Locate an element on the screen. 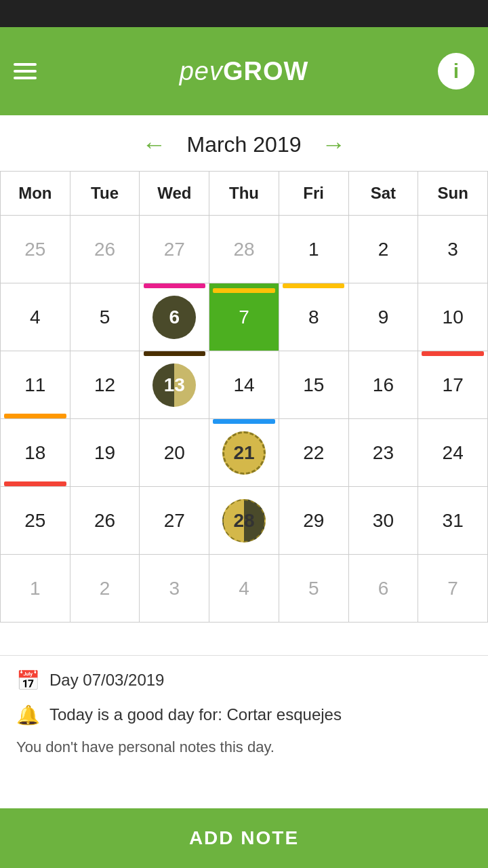 Image resolution: width=488 pixels, height=868 pixels. cal-day-other3: 3 is located at coordinates (175, 589).